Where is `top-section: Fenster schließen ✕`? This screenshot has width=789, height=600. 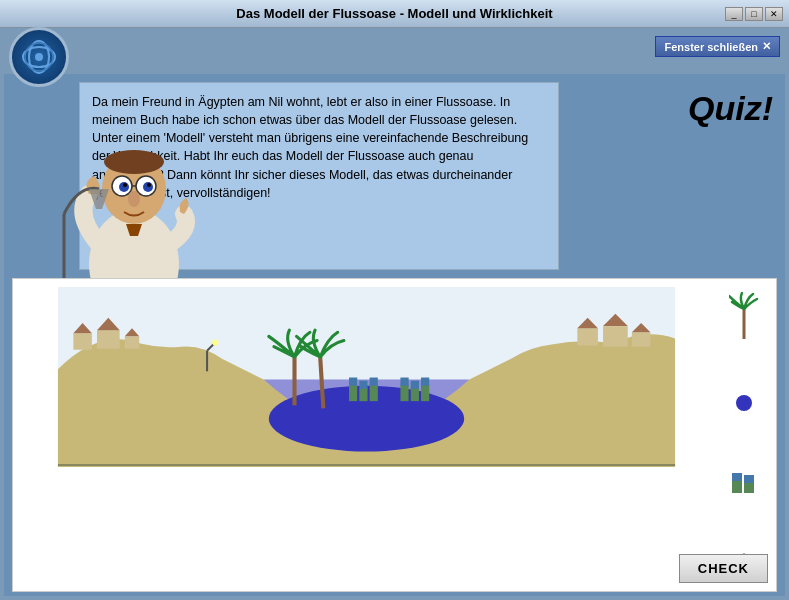
top-section: Fenster schließen ✕ is located at coordinates (394, 52).